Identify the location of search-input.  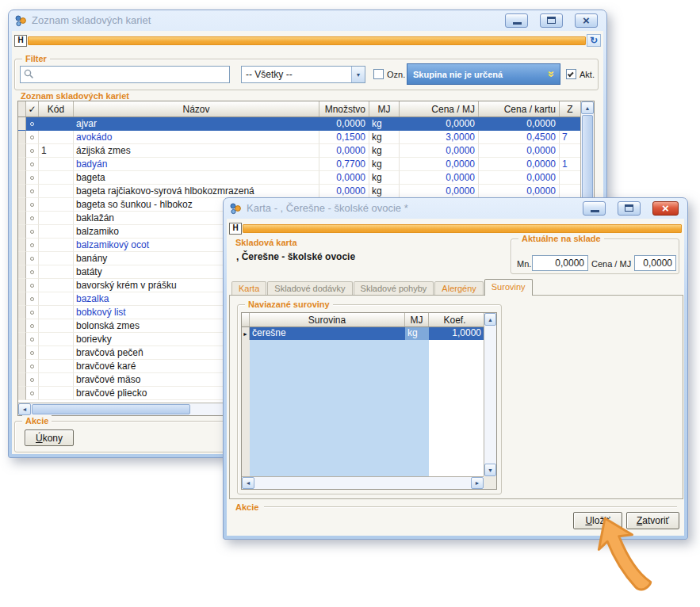
(132, 74).